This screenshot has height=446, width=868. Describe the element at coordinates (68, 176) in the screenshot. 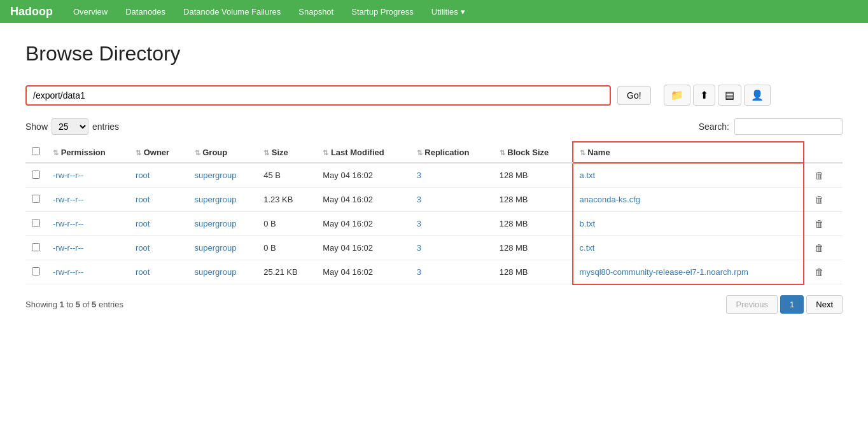

I see `permission-link-0: -rw-r--r--` at that location.